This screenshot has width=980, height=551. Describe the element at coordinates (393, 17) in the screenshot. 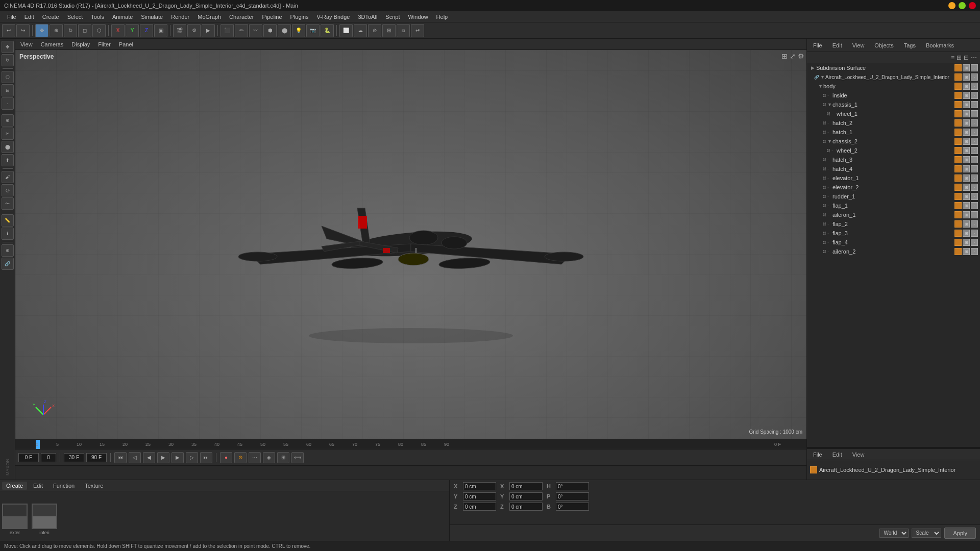

I see `menu-script: Script` at that location.